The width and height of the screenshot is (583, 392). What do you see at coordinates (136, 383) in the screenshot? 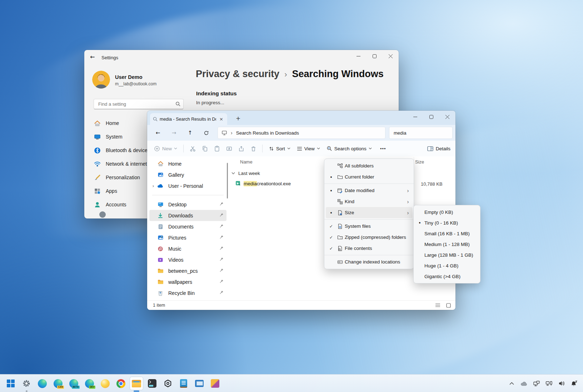
I see `taskbar-file-explorer-button` at bounding box center [136, 383].